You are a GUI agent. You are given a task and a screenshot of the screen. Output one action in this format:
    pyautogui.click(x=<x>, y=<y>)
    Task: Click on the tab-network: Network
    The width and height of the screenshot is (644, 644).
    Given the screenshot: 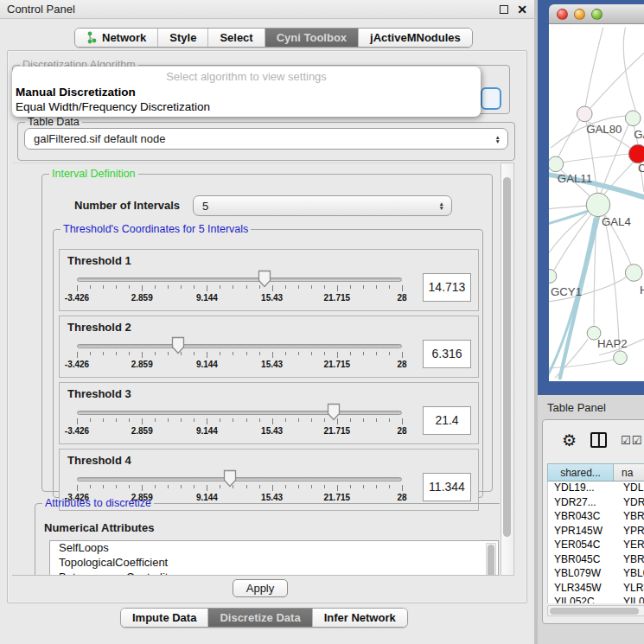 What is the action you would take?
    pyautogui.click(x=116, y=38)
    